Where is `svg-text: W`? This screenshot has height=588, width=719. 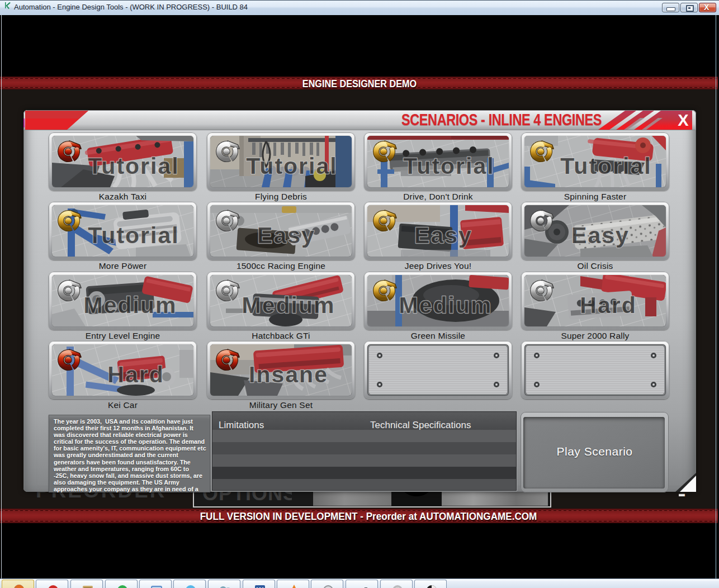 svg-text: W is located at coordinates (261, 587).